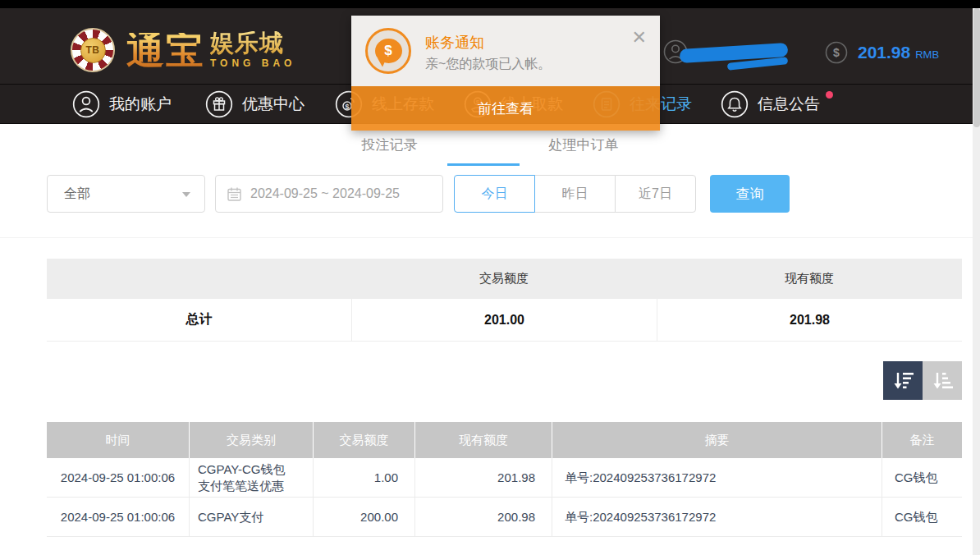  Describe the element at coordinates (251, 440) in the screenshot. I see `col-header-type: 交易类别` at that location.